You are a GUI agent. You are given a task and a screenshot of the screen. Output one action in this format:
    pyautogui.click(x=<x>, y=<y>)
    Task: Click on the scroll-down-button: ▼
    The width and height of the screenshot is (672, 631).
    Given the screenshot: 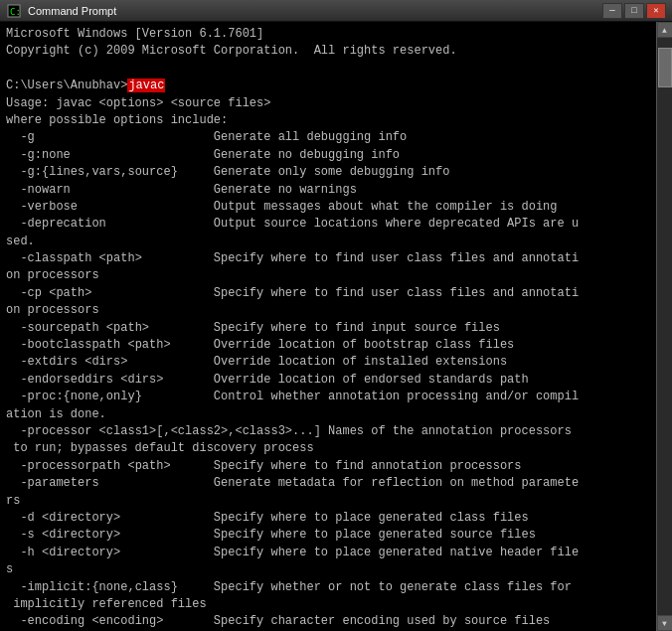 What is the action you would take?
    pyautogui.click(x=665, y=623)
    